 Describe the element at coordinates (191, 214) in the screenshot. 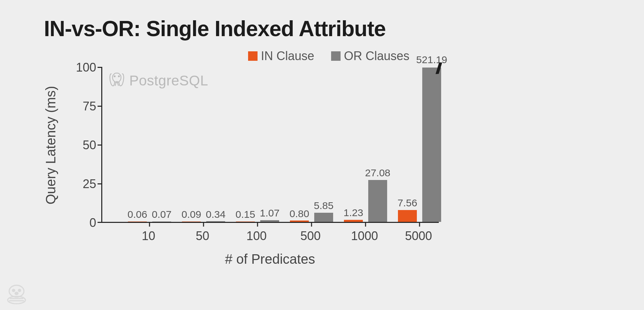

I see `value-label: 0.09` at that location.